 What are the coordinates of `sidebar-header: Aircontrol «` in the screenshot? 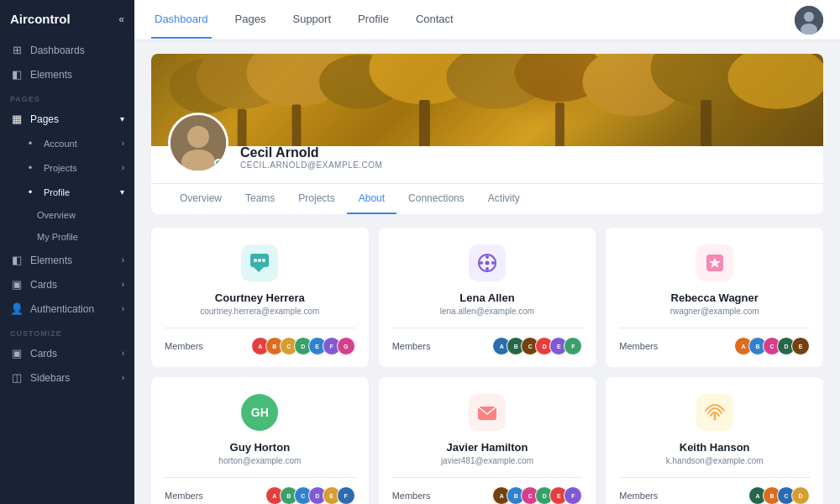 It's located at (67, 18).